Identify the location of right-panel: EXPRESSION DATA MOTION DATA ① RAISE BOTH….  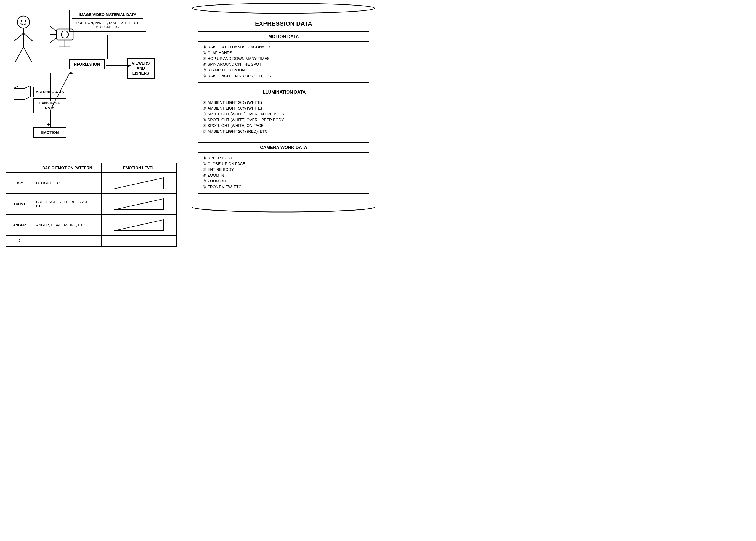
(284, 105).